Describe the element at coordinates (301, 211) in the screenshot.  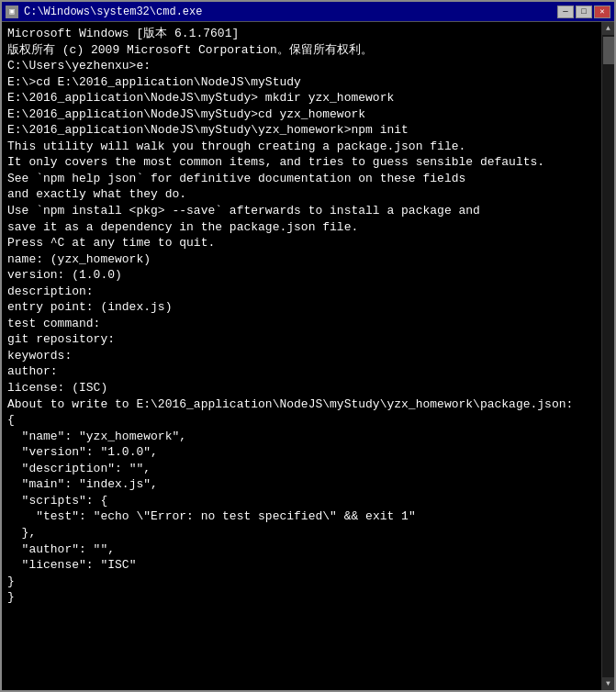
I see `terminal-line: Use `npm install <pkg> --save` afterward…` at that location.